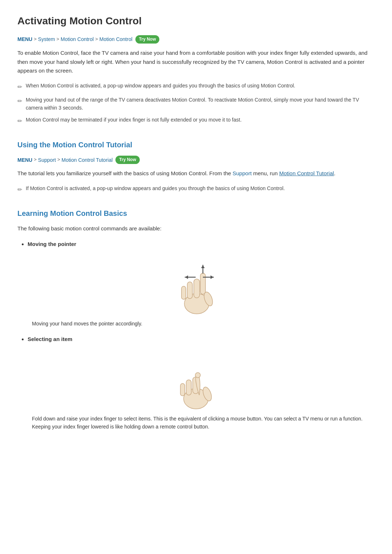  Describe the element at coordinates (196, 189) in the screenshot. I see `section2-note-item-1: ✏ If Motion Control is activated, a pop-…` at that location.